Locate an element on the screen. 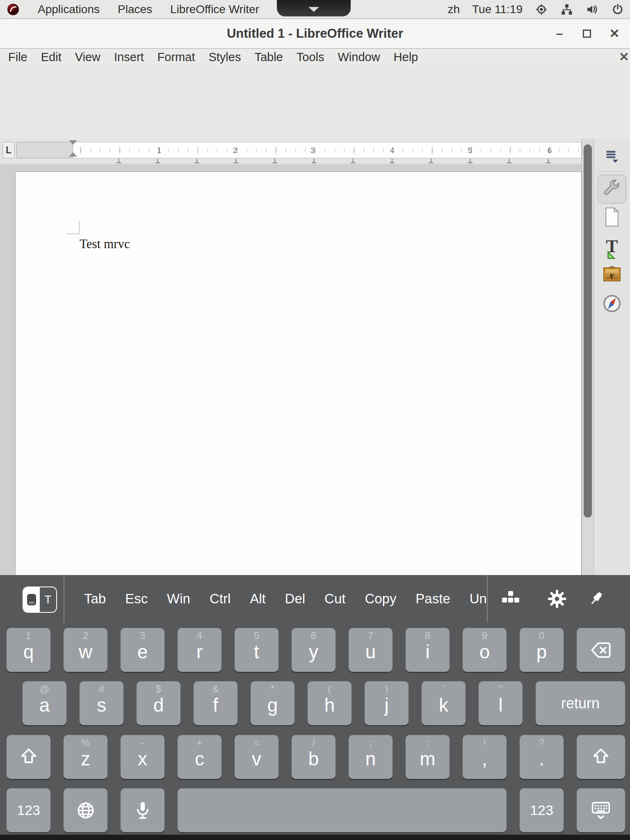 The width and height of the screenshot is (630, 840). tab-stop-type-selector: L is located at coordinates (9, 150).